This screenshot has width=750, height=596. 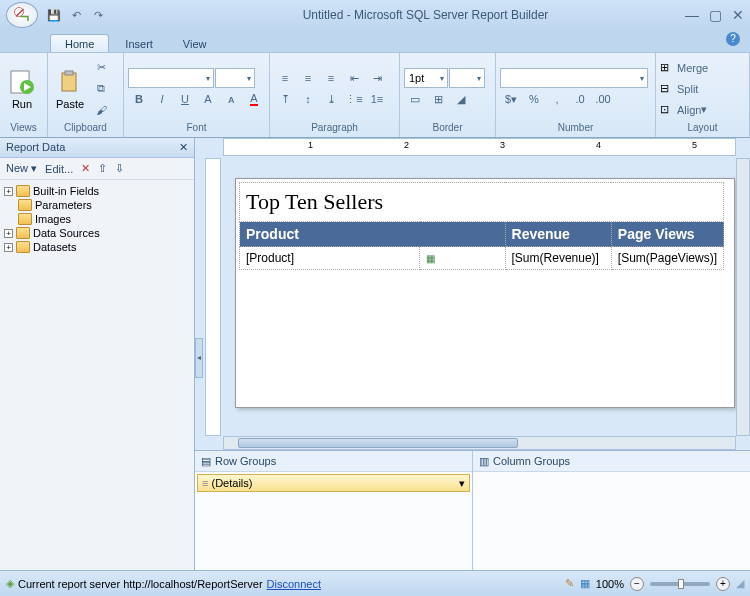 I want to click on font-size-combo, so click(x=235, y=78).